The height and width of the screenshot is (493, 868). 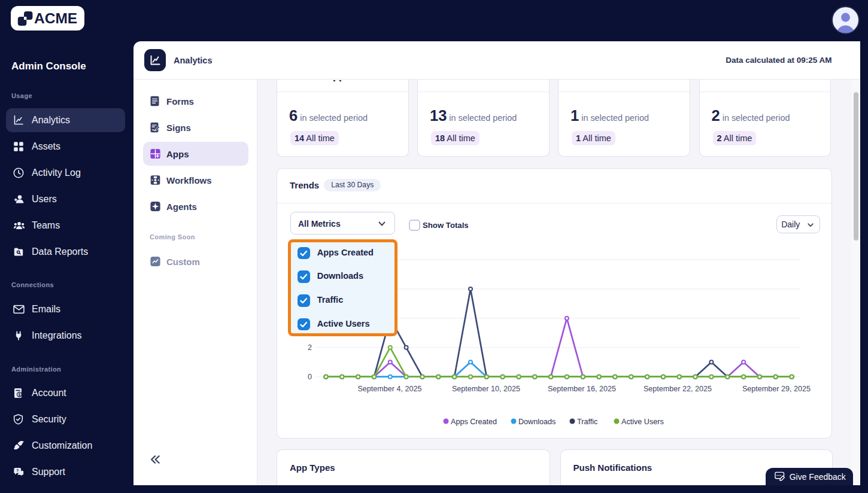 I want to click on svg-text: Apps Created, so click(x=474, y=422).